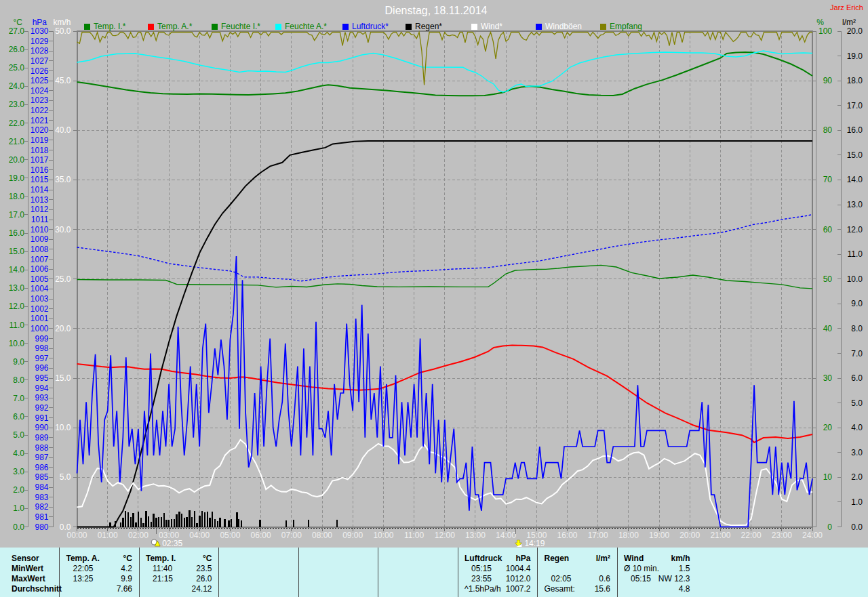 The width and height of the screenshot is (868, 597). What do you see at coordinates (199, 535) in the screenshot?
I see `svg-text: 04:00` at bounding box center [199, 535].